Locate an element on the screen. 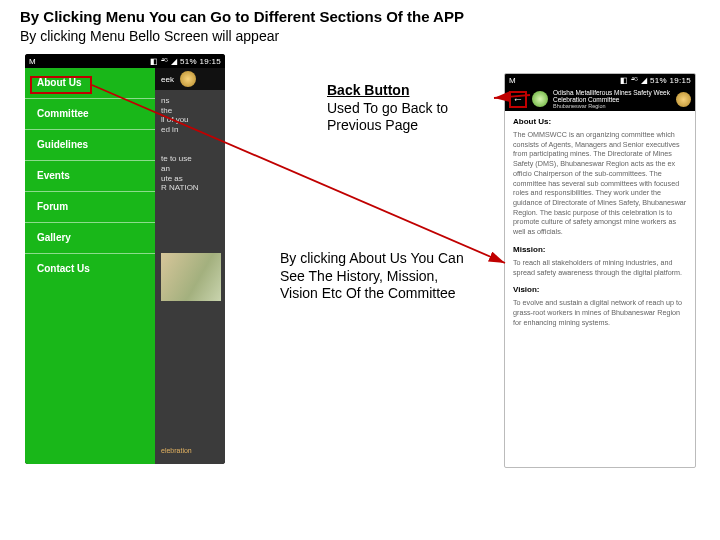 This screenshot has height=540, width=720. nav-item-guidelines: Guidelines is located at coordinates (90, 146).